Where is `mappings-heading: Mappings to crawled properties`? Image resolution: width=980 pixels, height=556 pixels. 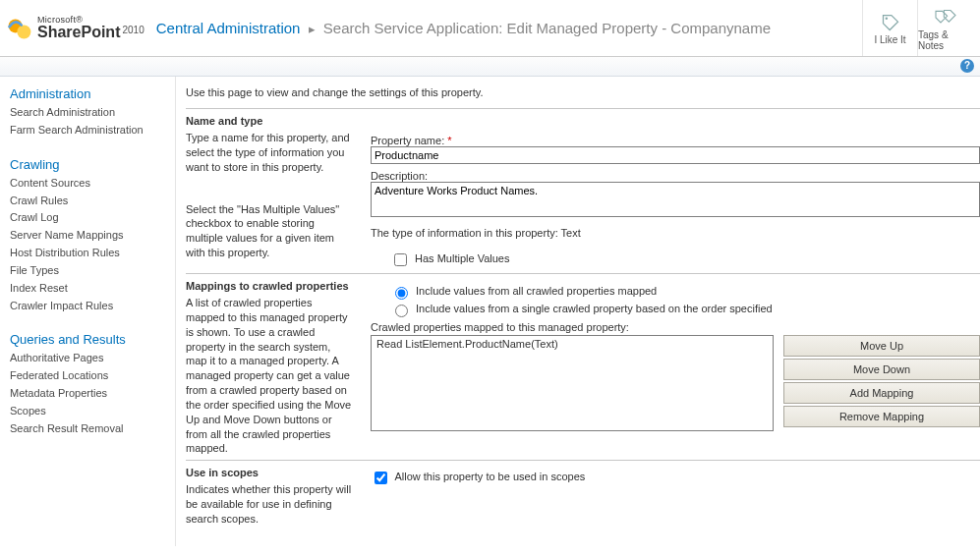
mappings-heading: Mappings to crawled properties is located at coordinates (269, 286).